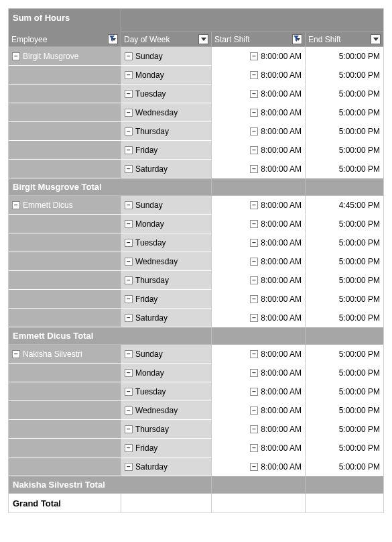 This screenshot has width=392, height=542. What do you see at coordinates (166, 280) in the screenshot?
I see `day-cell: Thursday` at bounding box center [166, 280].